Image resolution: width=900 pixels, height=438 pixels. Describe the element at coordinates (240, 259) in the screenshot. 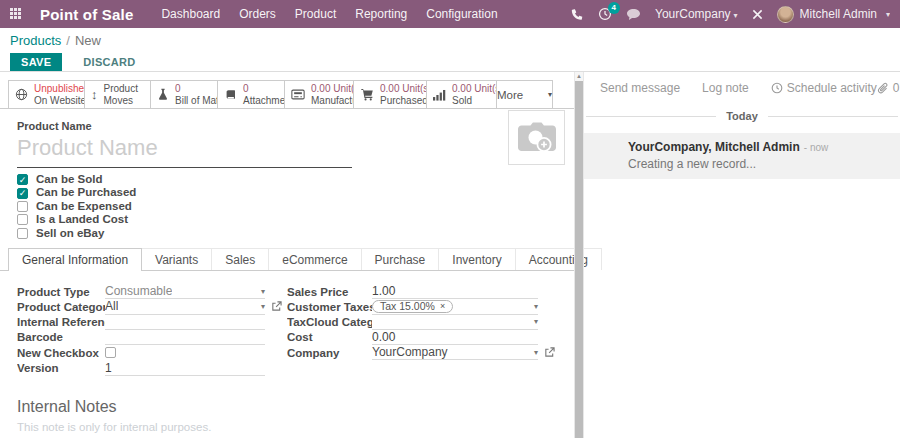

I see `tab-sales: Sales` at that location.